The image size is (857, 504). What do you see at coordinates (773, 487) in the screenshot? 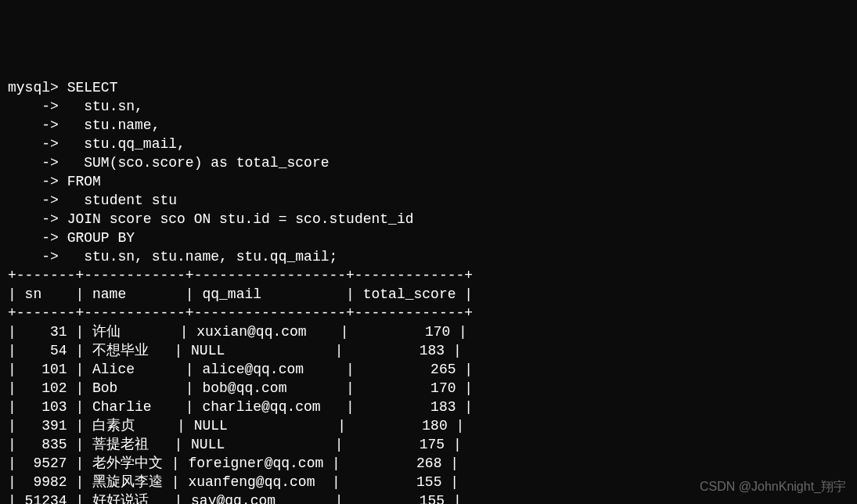
I see `watermark: CSDN @JohnKnight_翔宇` at bounding box center [773, 487].